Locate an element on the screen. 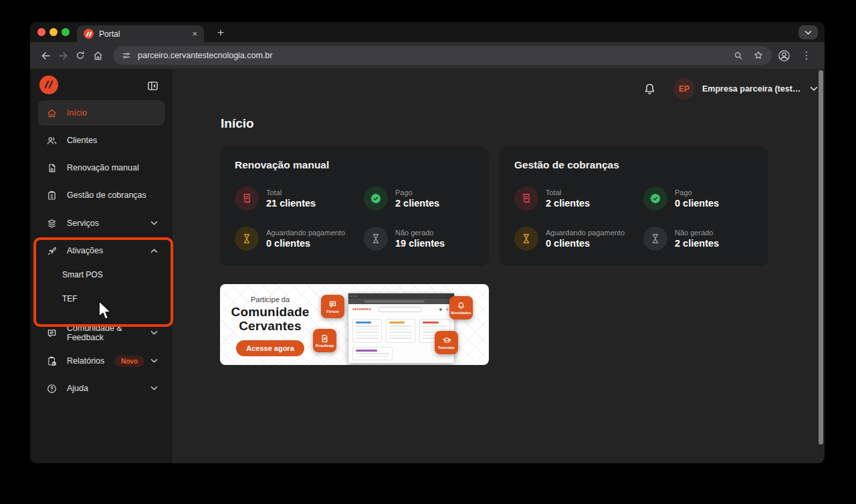 The height and width of the screenshot is (504, 856). scrollbar-thumb is located at coordinates (821, 257).